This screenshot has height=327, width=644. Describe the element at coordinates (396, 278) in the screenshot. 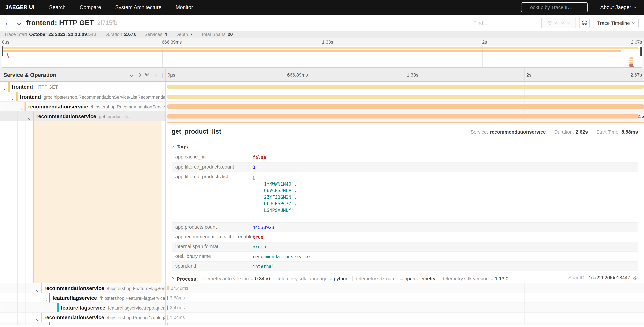

I see `process-field: telemetry.sdk.name=opentelemetry` at that location.